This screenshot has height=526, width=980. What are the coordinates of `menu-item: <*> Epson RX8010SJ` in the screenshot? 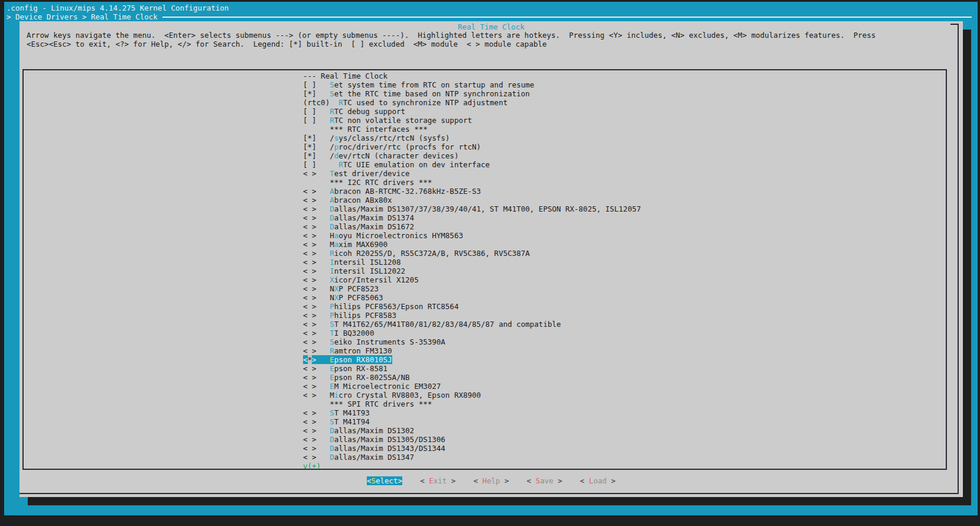 It's located at (472, 359).